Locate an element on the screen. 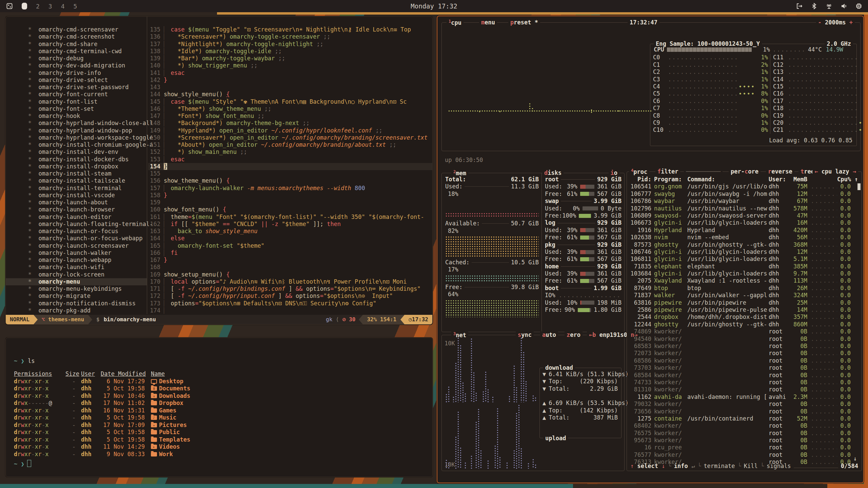 The image size is (868, 488). code-line: 164▏ else is located at coordinates (290, 239).